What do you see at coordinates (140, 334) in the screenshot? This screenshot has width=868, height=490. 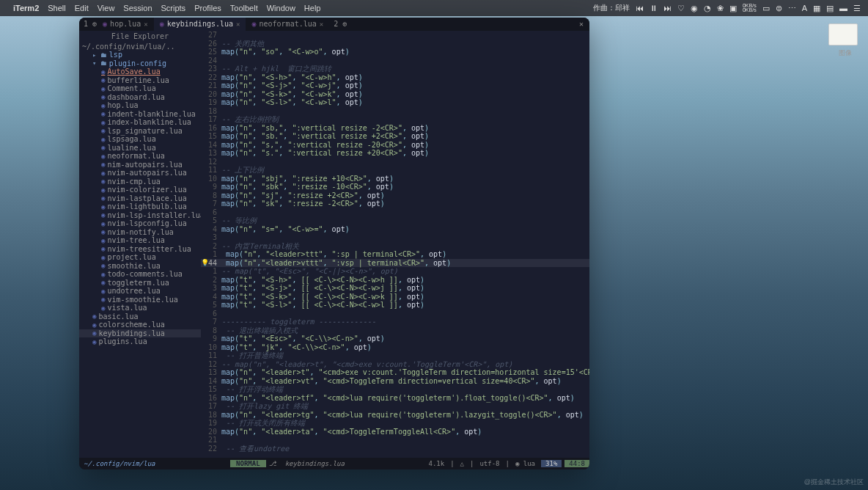 I see `tree-item-keybindings-lua: ◉keybindings.lua` at bounding box center [140, 334].